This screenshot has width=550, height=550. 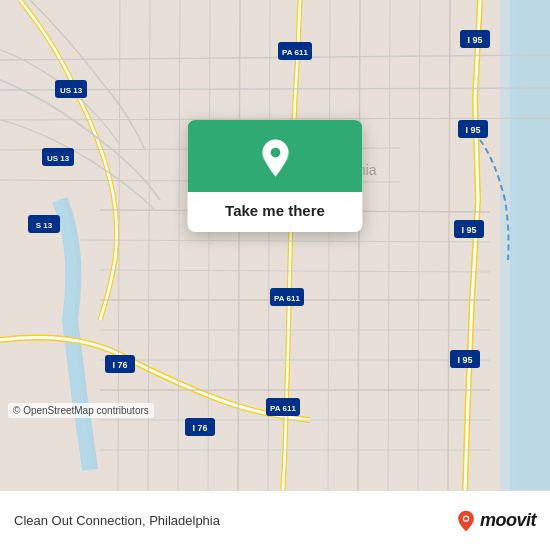 What do you see at coordinates (44, 226) in the screenshot?
I see `svg-text: S 13` at bounding box center [44, 226].